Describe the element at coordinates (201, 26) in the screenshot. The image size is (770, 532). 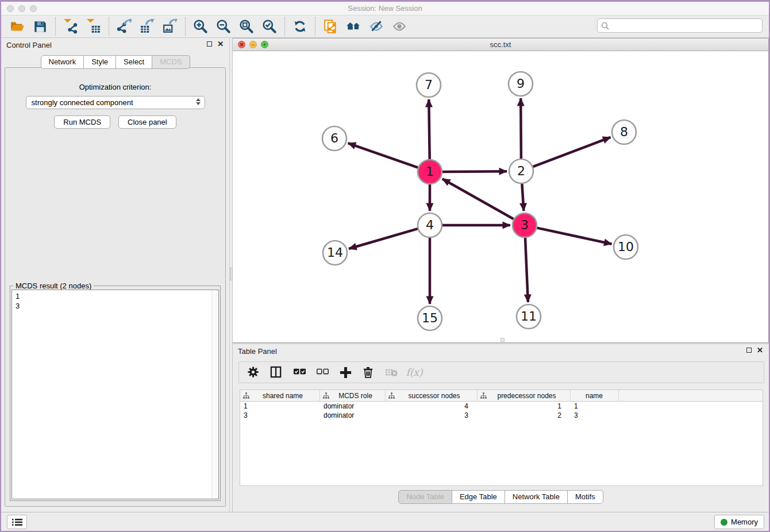
I see `zoom-in-button` at that location.